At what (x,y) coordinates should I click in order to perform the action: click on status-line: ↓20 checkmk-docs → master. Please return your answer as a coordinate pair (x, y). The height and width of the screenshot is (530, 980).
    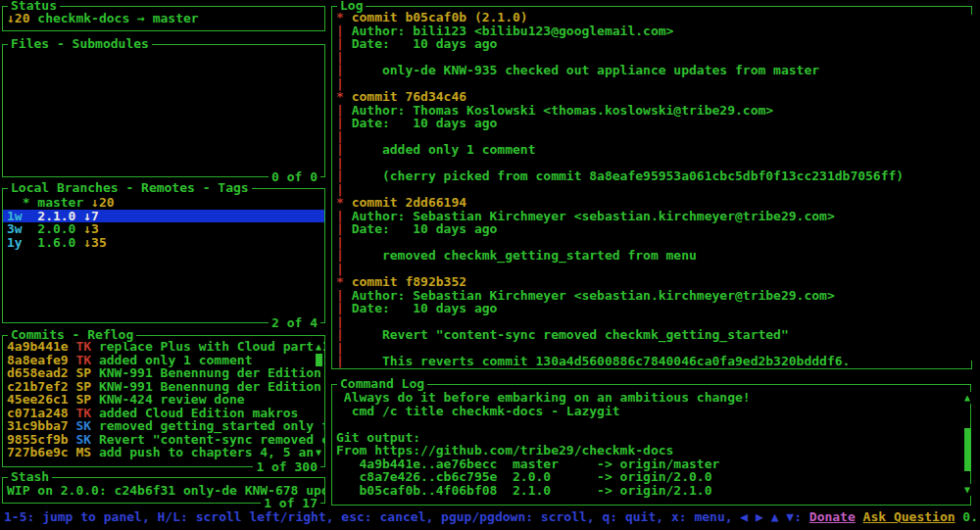
    Looking at the image, I should click on (164, 19).